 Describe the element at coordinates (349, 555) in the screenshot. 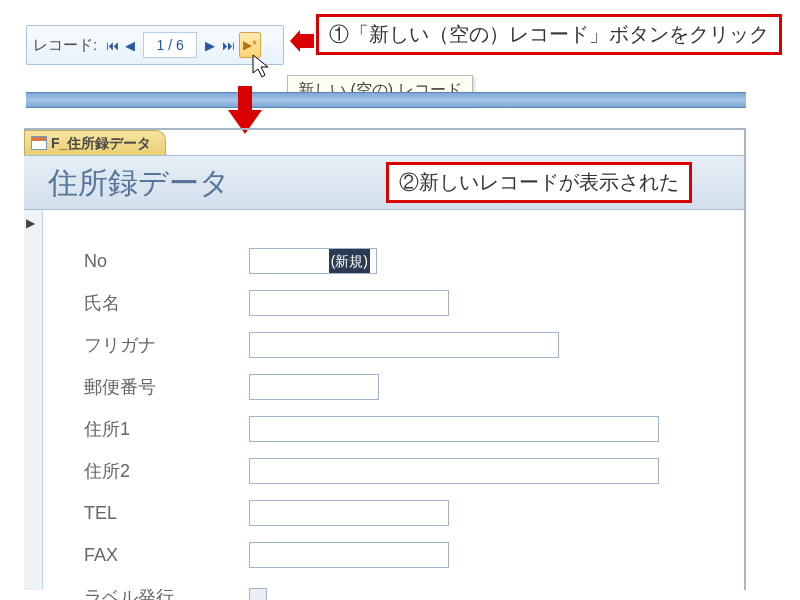

I see `fax-input` at that location.